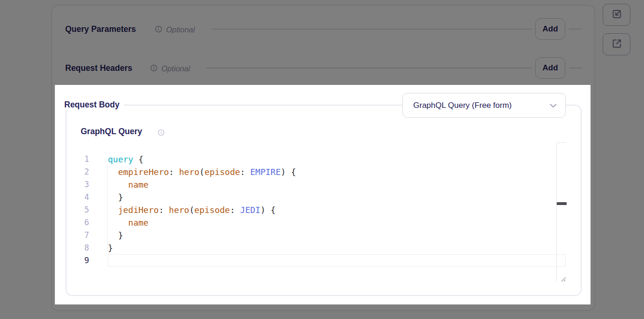 The image size is (644, 319). What do you see at coordinates (484, 105) in the screenshot?
I see `body-type-select: GraphQL Query (Free form)` at bounding box center [484, 105].